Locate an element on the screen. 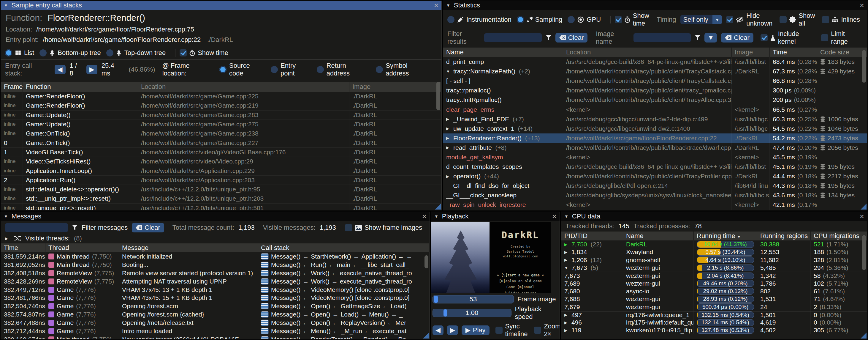 This screenshot has width=868, height=340. statistics-titlebar: ▼ Statistics × is located at coordinates (655, 5).